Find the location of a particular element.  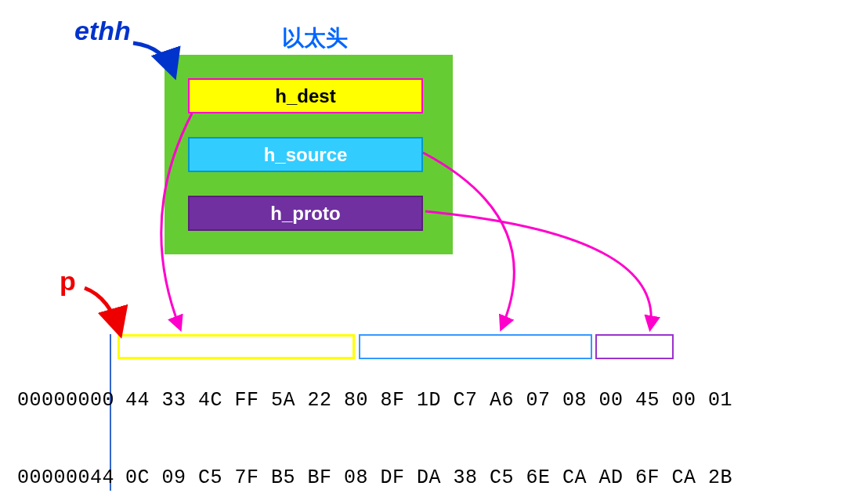

hex-bytes: 0C 09 C5 7F B5 BF 08 DF DA 38 C5 6E CA A… is located at coordinates (429, 477).